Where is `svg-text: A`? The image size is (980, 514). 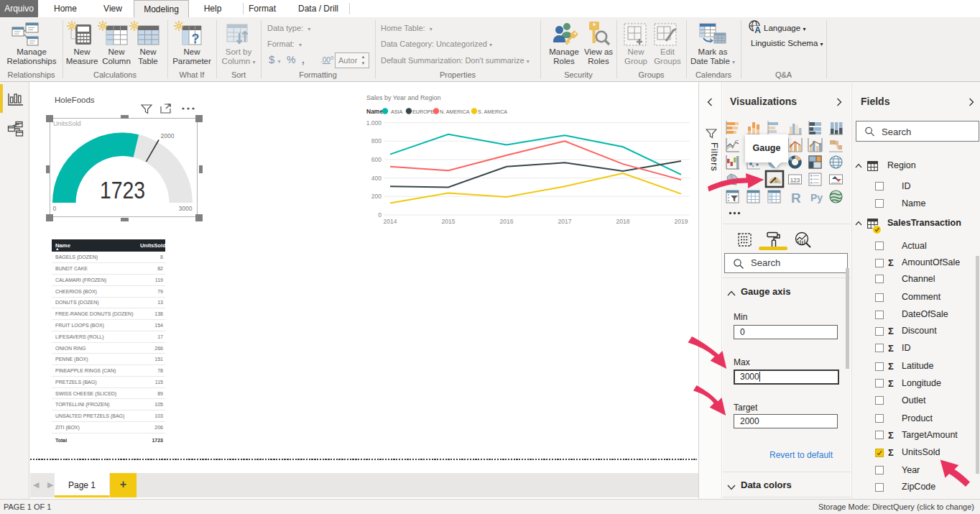
svg-text: A is located at coordinates (757, 30).